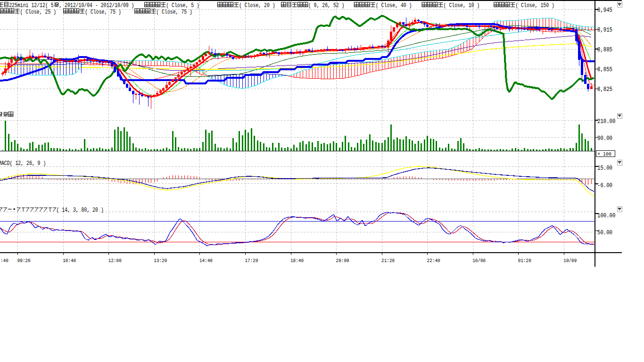  I want to click on svg-text: 50.00, so click(605, 233).